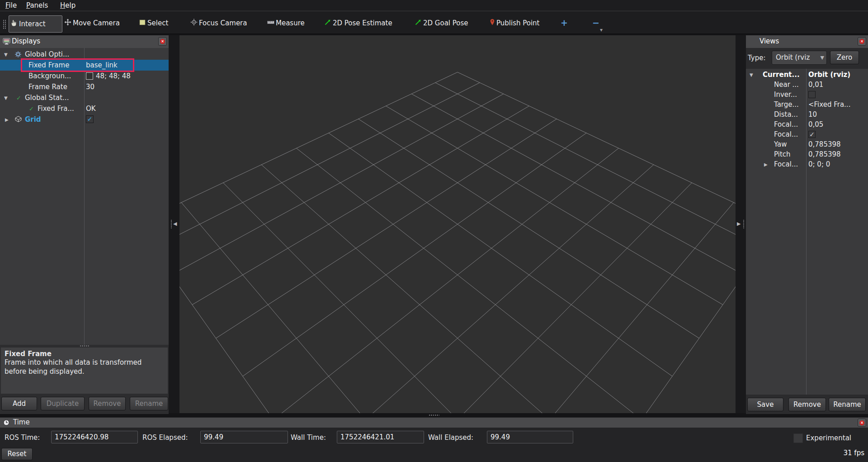  I want to click on tree-row-distance: Dista... 10, so click(807, 114).